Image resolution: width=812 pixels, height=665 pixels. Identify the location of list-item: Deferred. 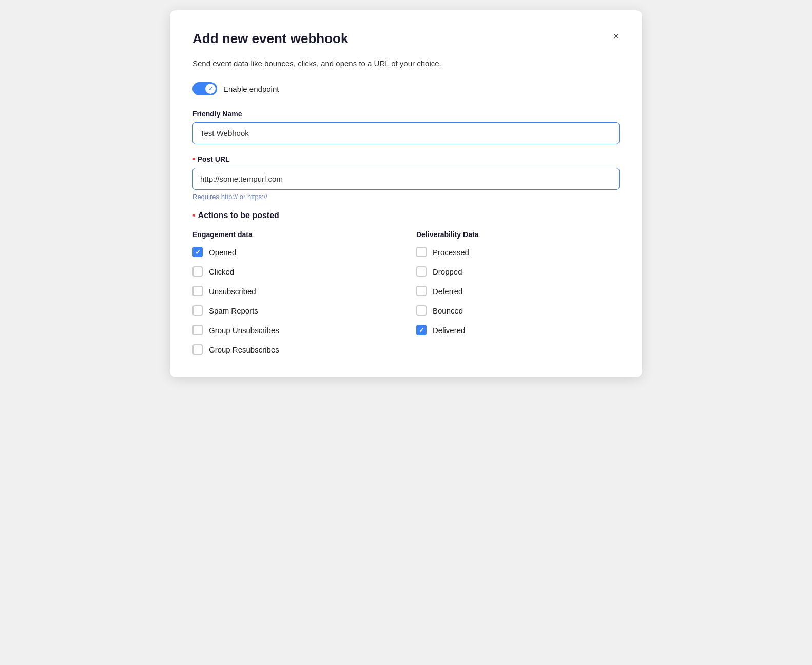
(518, 291).